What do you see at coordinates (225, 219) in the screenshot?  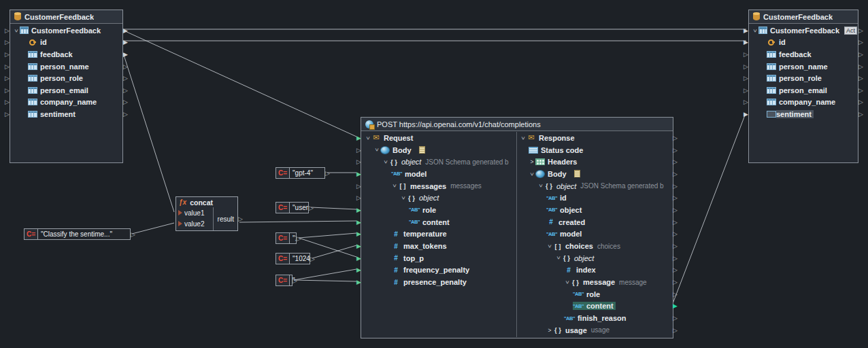 I see `function-output-result: result` at bounding box center [225, 219].